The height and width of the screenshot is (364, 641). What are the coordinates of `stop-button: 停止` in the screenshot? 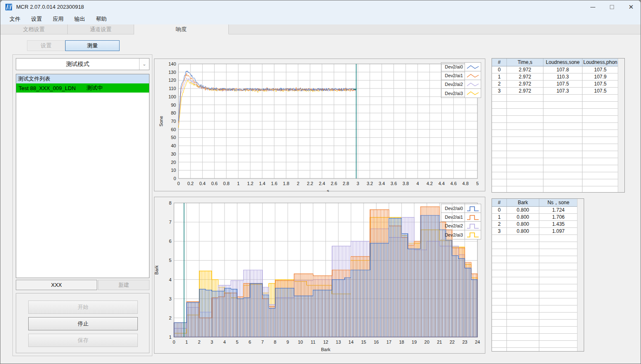 It's located at (83, 324).